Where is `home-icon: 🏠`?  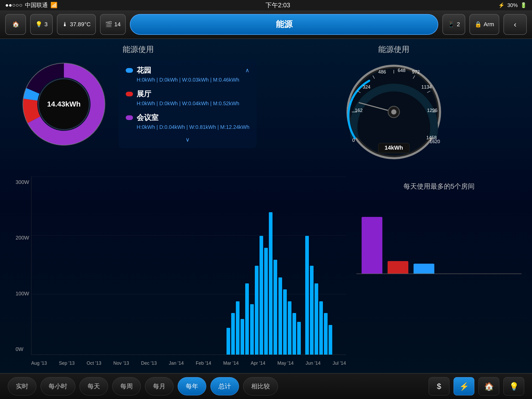 home-icon: 🏠 is located at coordinates (16, 24).